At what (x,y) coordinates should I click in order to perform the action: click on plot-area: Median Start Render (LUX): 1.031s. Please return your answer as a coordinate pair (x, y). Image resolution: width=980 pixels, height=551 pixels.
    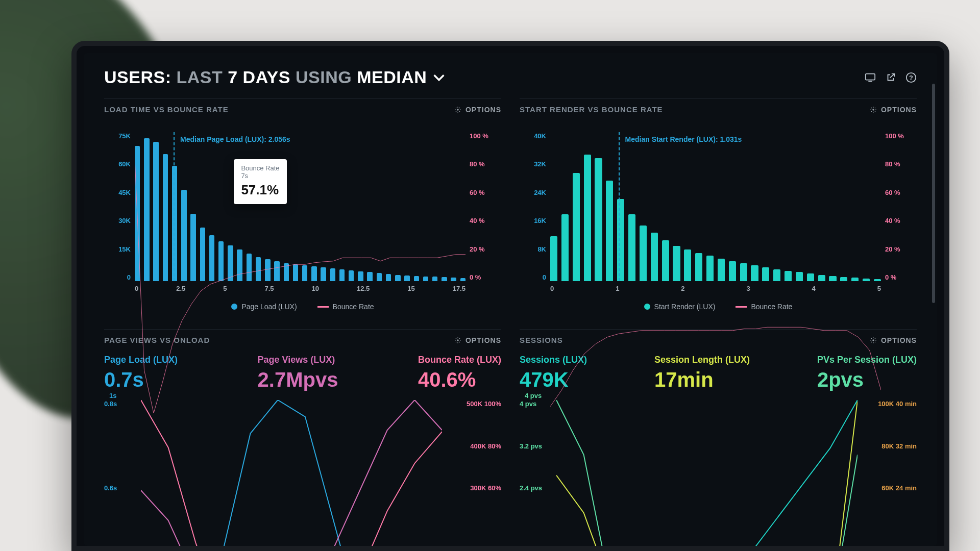
    Looking at the image, I should click on (716, 207).